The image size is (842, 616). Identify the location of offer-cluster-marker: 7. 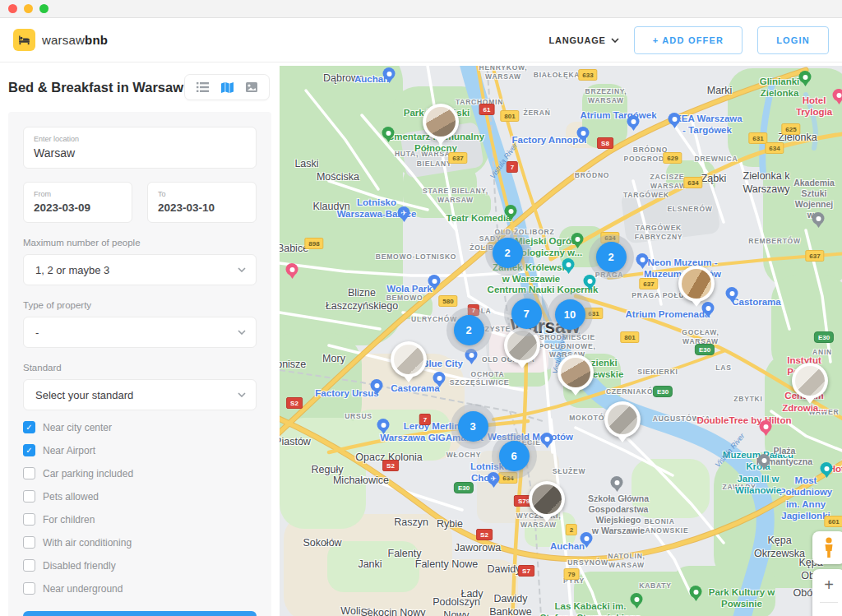
(526, 314).